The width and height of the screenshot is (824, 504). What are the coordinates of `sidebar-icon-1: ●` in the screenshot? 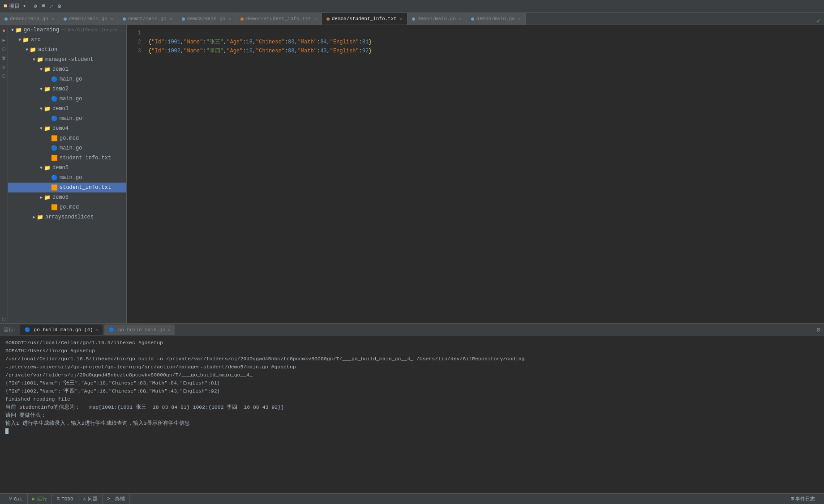 It's located at (4, 31).